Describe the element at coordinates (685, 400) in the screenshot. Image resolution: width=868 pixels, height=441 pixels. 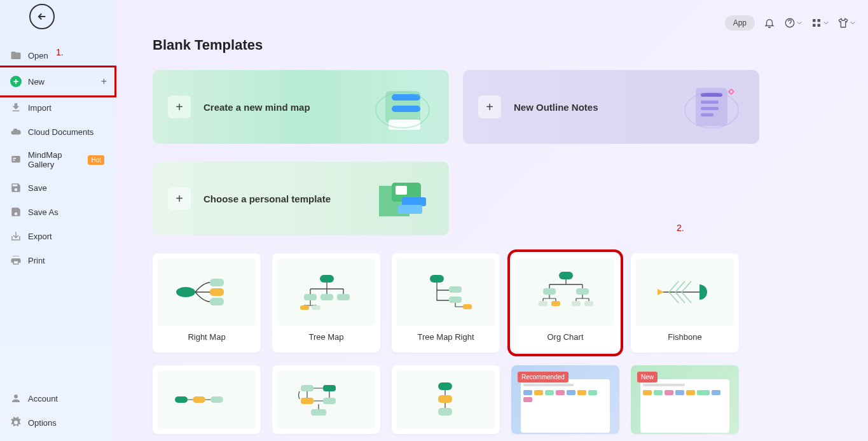
I see `template-new: New` at that location.